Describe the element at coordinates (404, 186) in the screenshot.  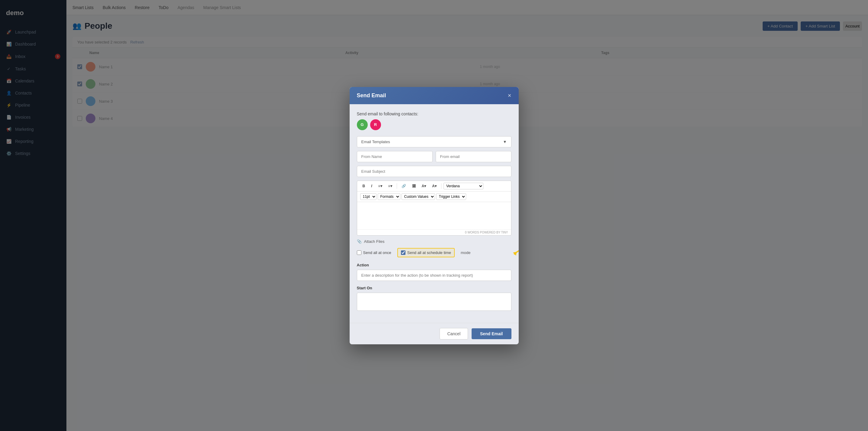
I see `link-button: 🔗` at that location.